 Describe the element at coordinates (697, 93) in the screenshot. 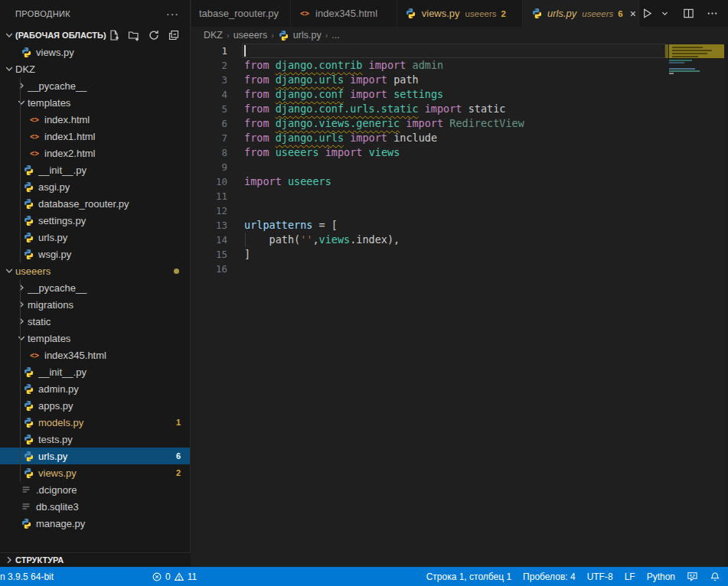

I see `minimap` at that location.